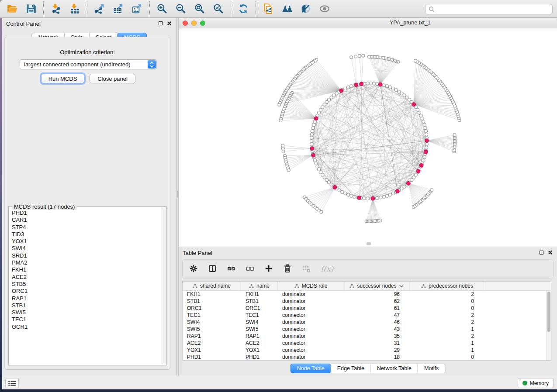 Image resolution: width=557 pixels, height=392 pixels. I want to click on export-network-icon, so click(100, 9).